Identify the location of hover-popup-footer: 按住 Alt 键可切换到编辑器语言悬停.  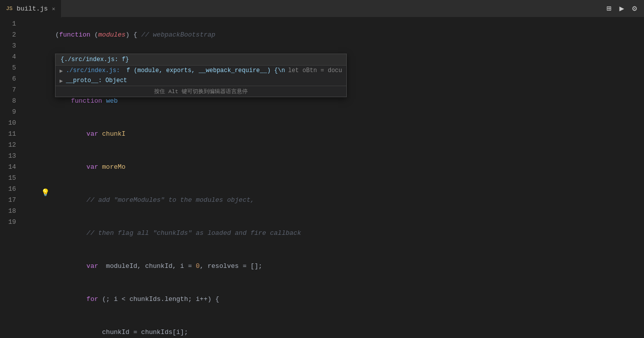
(201, 91).